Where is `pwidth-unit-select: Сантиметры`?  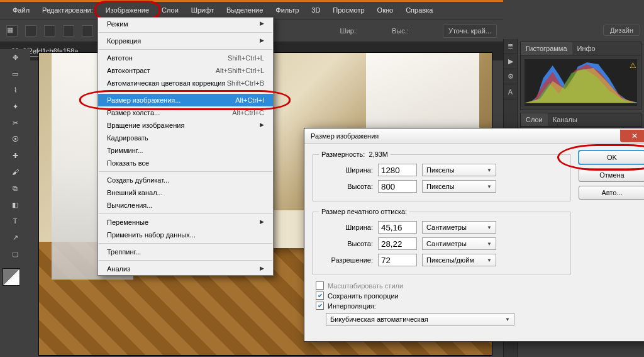 pwidth-unit-select: Сантиметры is located at coordinates (459, 227).